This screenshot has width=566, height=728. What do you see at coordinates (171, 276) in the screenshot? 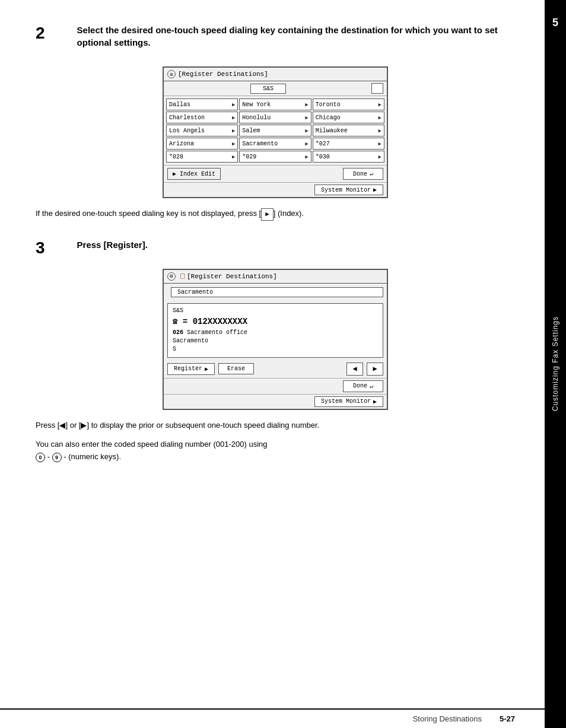
I see `screen2-title-icon: ⚙` at bounding box center [171, 276].